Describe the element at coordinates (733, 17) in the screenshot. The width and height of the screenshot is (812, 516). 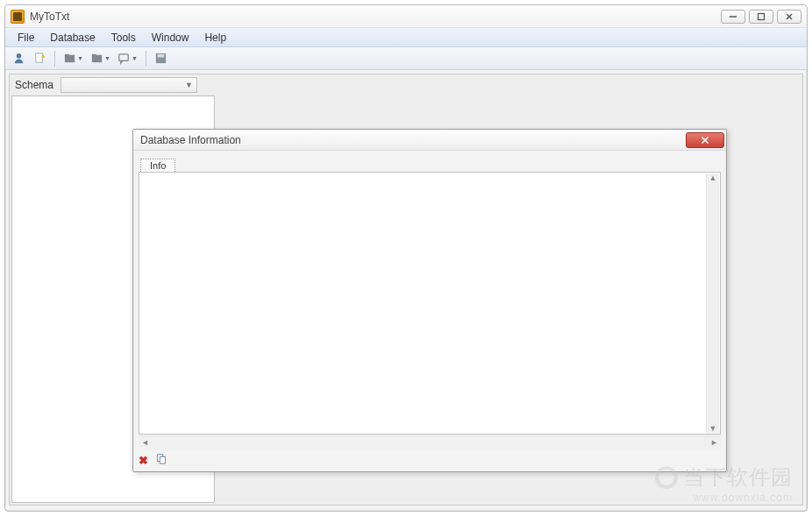
I see `minimize-button` at that location.